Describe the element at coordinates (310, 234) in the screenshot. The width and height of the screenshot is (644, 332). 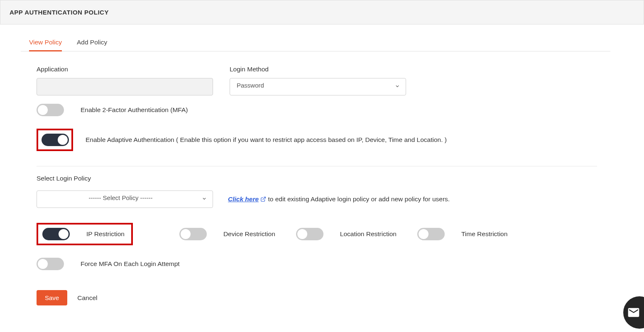
I see `location-restriction-toggle` at that location.